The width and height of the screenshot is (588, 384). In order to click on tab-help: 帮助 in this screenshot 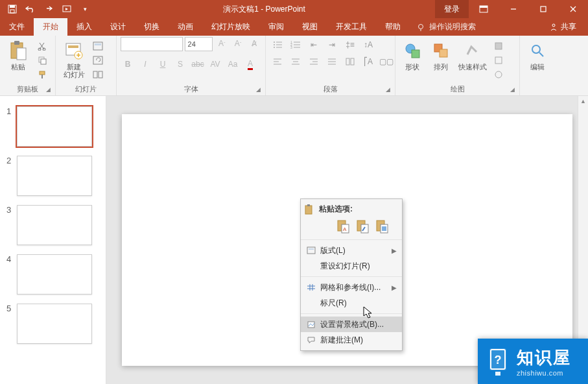, I will do `click(393, 27)`.